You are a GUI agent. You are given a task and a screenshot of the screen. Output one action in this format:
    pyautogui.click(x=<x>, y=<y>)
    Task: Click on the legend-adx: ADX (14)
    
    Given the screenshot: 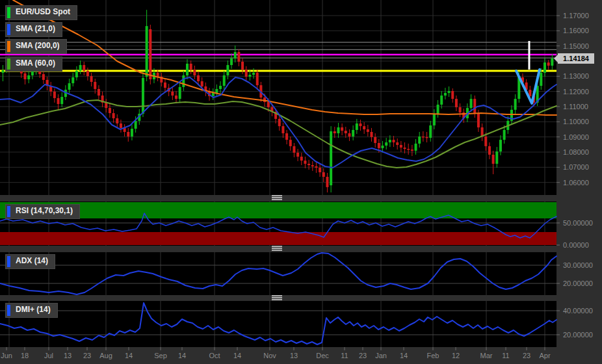 What is the action you would take?
    pyautogui.click(x=30, y=261)
    